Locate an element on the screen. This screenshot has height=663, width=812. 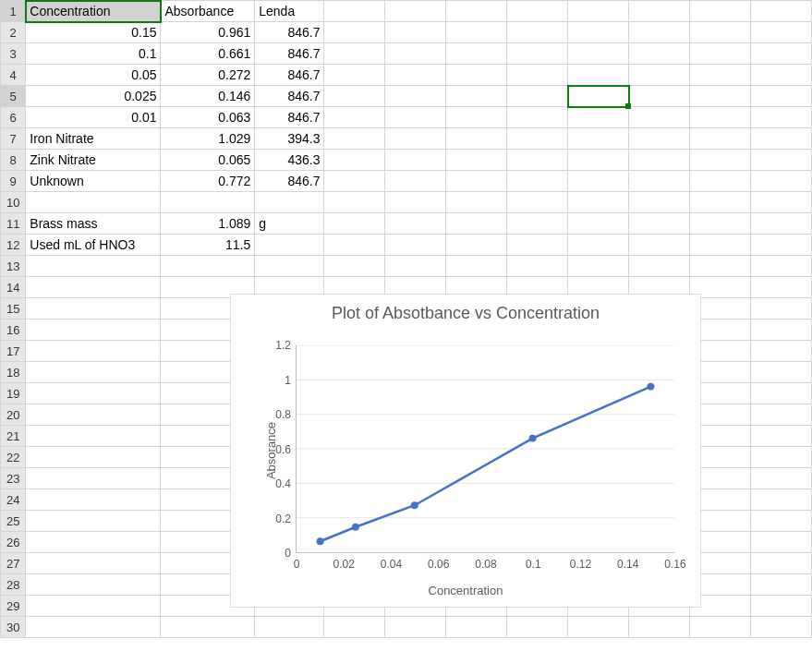
cell: 0.065 is located at coordinates (208, 161).